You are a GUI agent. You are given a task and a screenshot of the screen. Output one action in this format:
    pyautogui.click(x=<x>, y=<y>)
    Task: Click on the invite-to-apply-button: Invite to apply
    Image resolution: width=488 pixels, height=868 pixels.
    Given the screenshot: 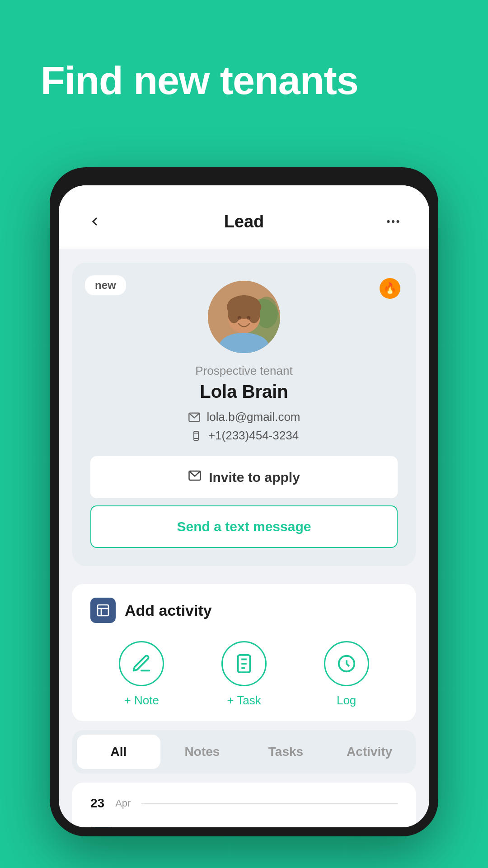 What is the action you would take?
    pyautogui.click(x=244, y=477)
    